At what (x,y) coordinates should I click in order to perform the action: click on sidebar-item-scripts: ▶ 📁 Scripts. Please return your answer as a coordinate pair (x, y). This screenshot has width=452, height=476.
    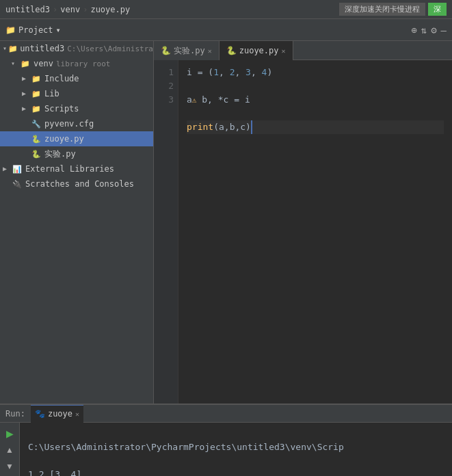
    Looking at the image, I should click on (77, 109).